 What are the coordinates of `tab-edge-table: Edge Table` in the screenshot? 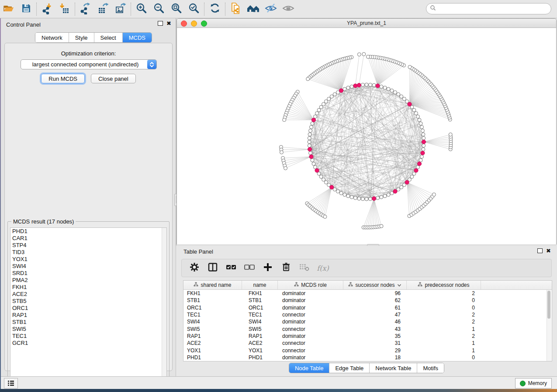 It's located at (349, 368).